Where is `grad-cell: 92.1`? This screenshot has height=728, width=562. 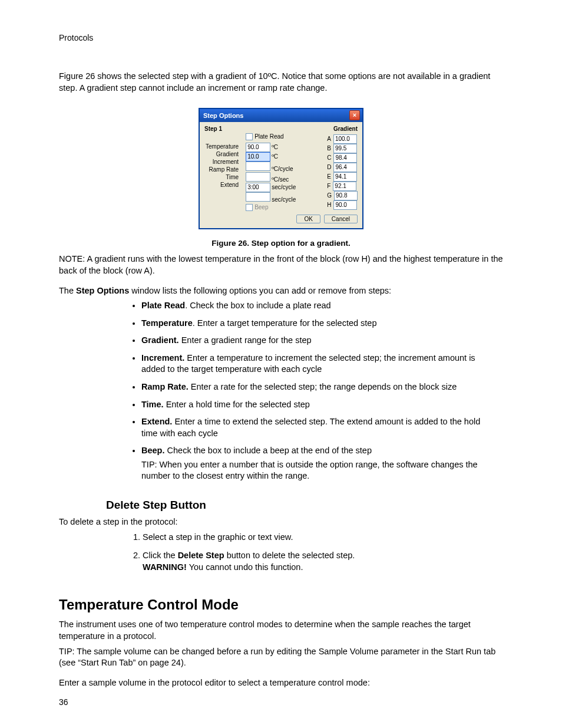 grad-cell: 92.1 is located at coordinates (345, 186).